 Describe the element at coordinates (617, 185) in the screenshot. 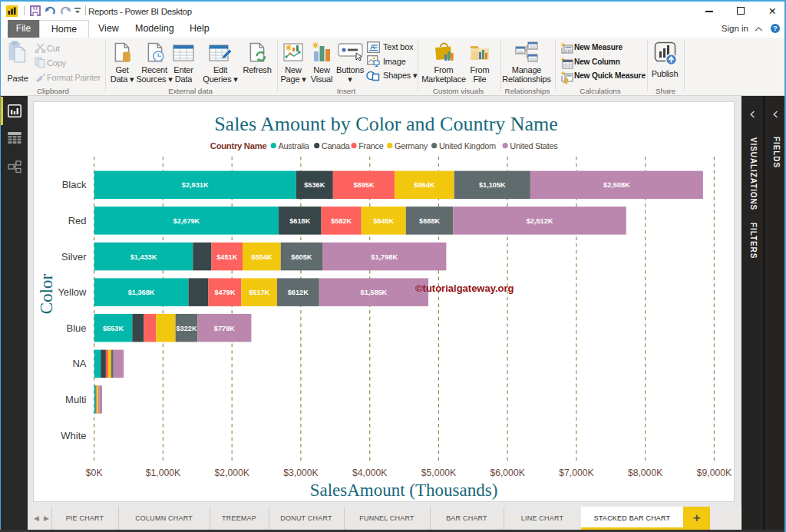

I see `svg-text: $2,508K` at that location.